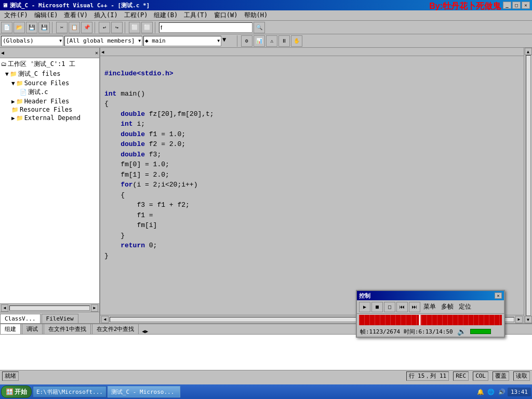 This screenshot has height=399, width=532. I want to click on panel-header: ◀ ✕, so click(50, 53).